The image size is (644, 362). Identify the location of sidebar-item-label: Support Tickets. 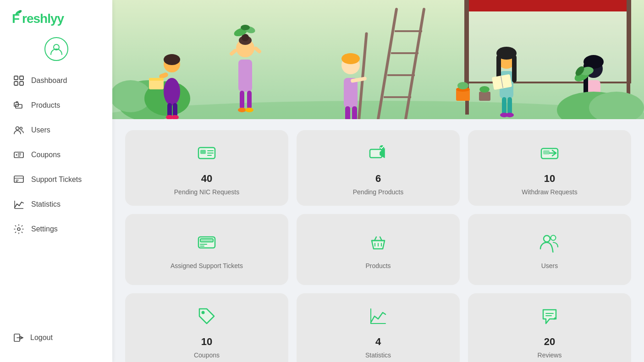
(56, 180).